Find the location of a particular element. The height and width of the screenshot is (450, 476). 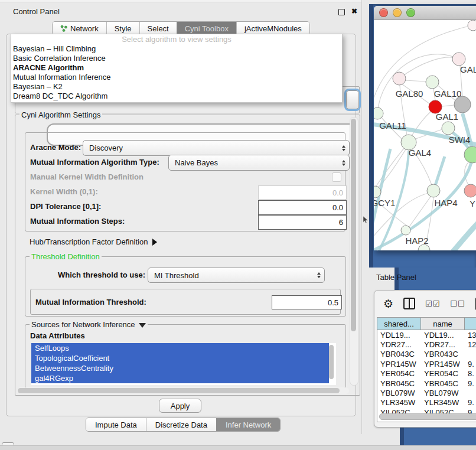

table-cell: YDL19... is located at coordinates (443, 335).